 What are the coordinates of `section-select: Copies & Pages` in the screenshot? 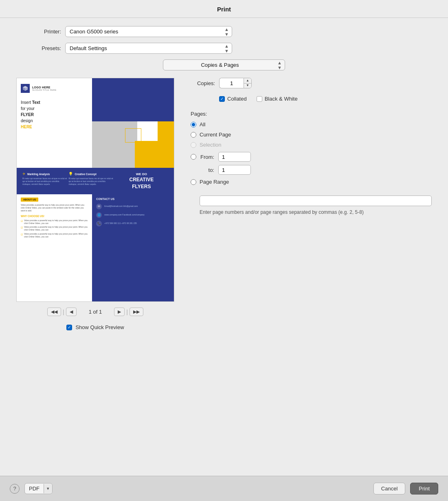 It's located at (224, 65).